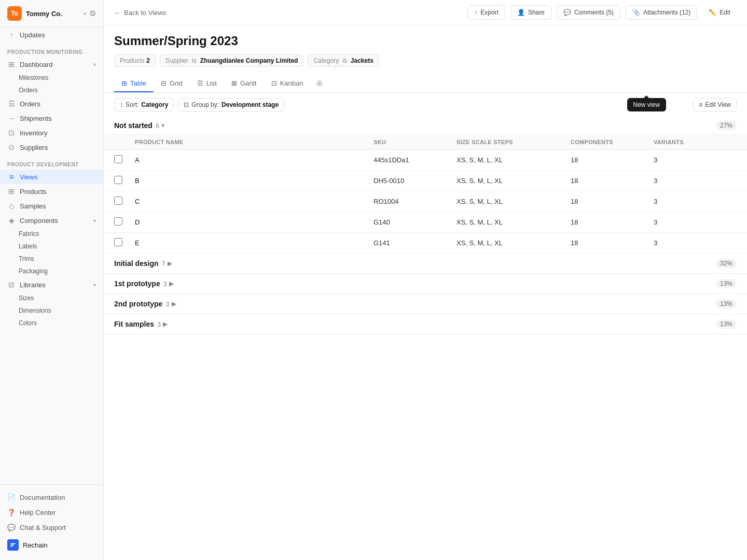 The image size is (747, 560). Describe the element at coordinates (661, 12) in the screenshot. I see `attachments-button: 📎 Attachments (12)` at that location.